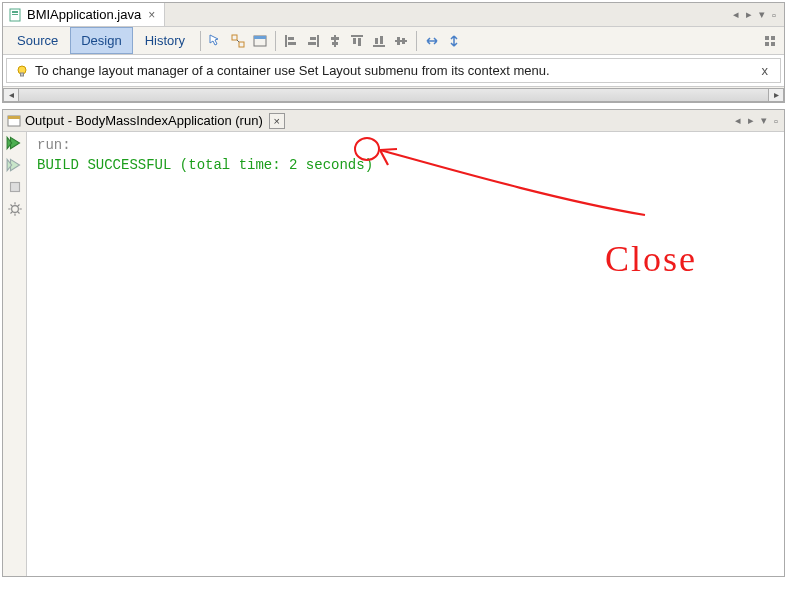 Image resolution: width=787 pixels, height=610 pixels. Describe the element at coordinates (84, 14) in the screenshot. I see `editor-tab: BMIApplication.java ×` at that location.